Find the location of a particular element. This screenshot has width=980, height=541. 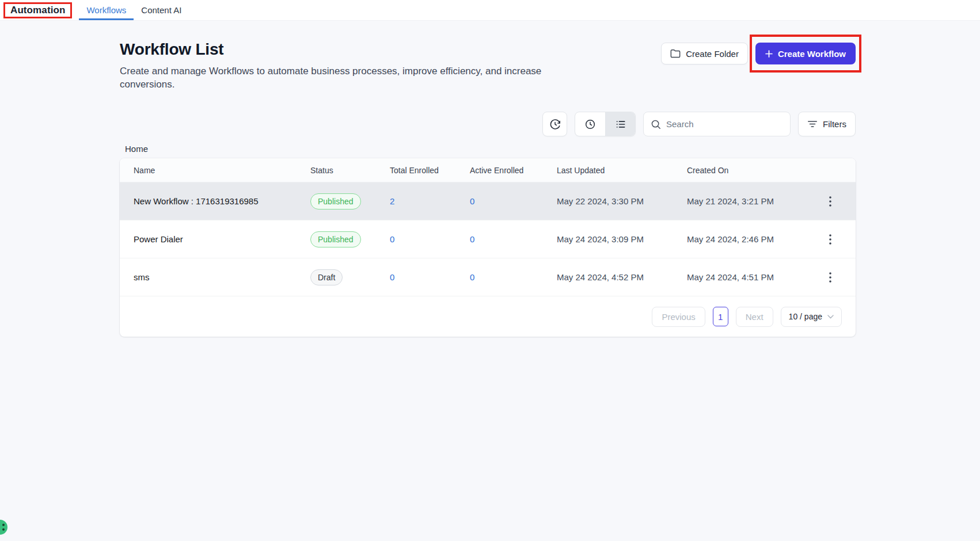

table-row: sms Draft 0 0 May 24 2024, 4:52 PM May 2… is located at coordinates (488, 277).